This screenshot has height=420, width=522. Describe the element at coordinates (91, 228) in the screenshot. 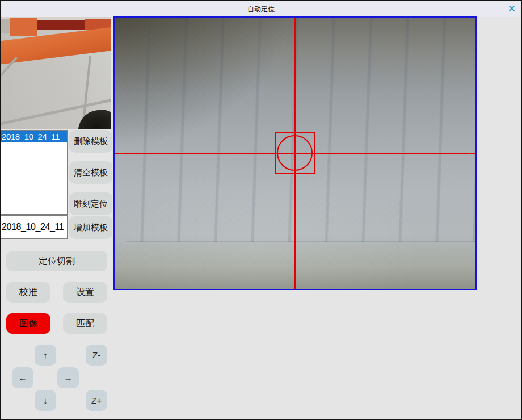

I see `add-template-button: 增加模板` at that location.